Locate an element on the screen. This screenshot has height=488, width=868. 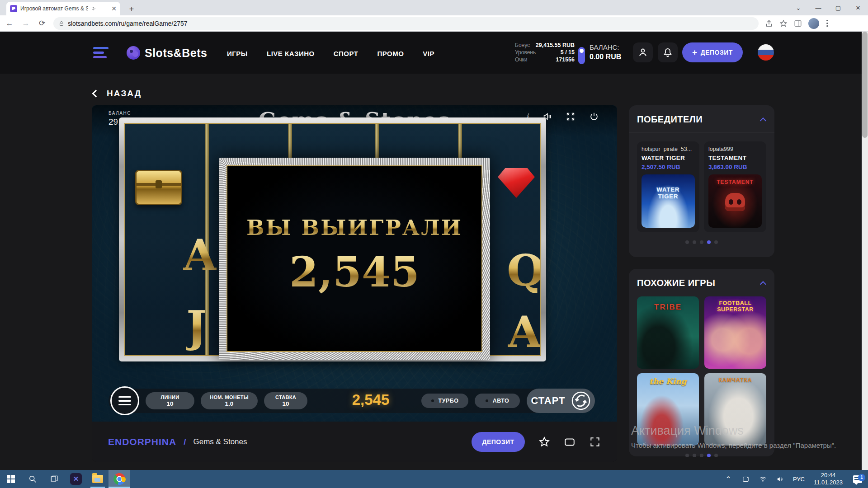
tab-search-chevron: ⌄ is located at coordinates (798, 8).